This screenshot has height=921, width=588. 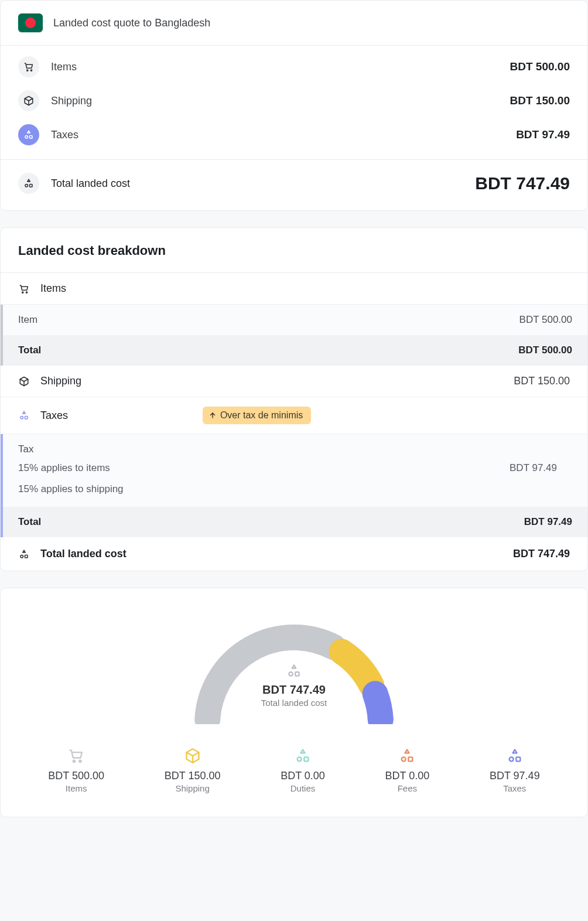 What do you see at coordinates (294, 335) in the screenshot?
I see `items-detail-block: Item BDT 500.00 Total BDT 500.00` at bounding box center [294, 335].